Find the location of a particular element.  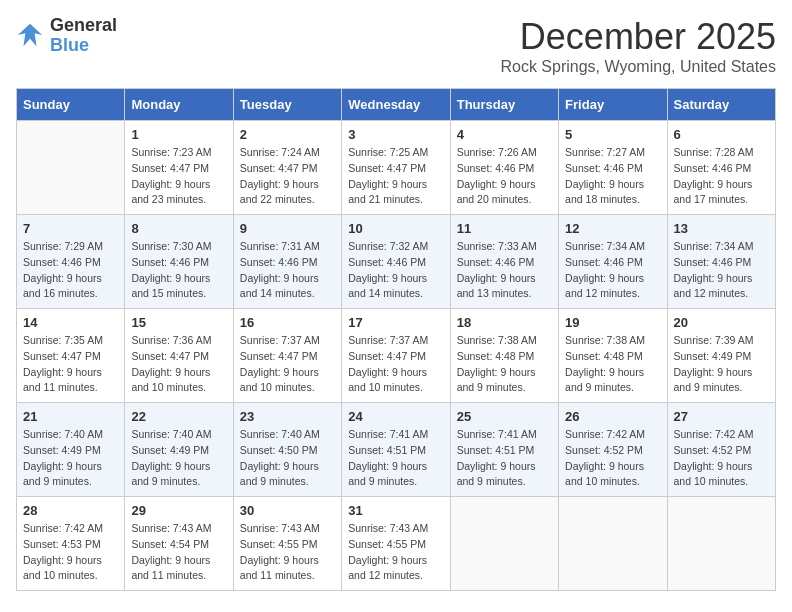

calendar-cell: 16Sunrise: 7:37 AMSunset: 4:47 PMDayligh… is located at coordinates (287, 356).